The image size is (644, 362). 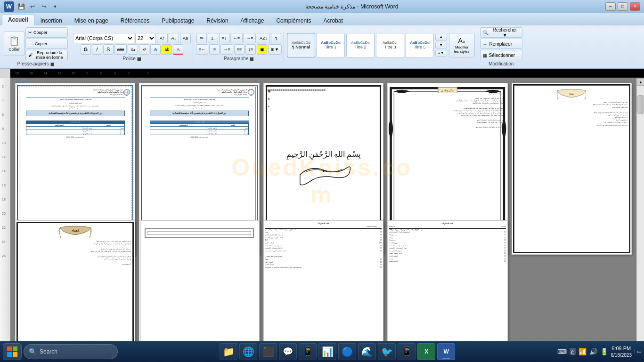 What do you see at coordinates (174, 38) in the screenshot?
I see `shrink-font-button: A↓` at bounding box center [174, 38].